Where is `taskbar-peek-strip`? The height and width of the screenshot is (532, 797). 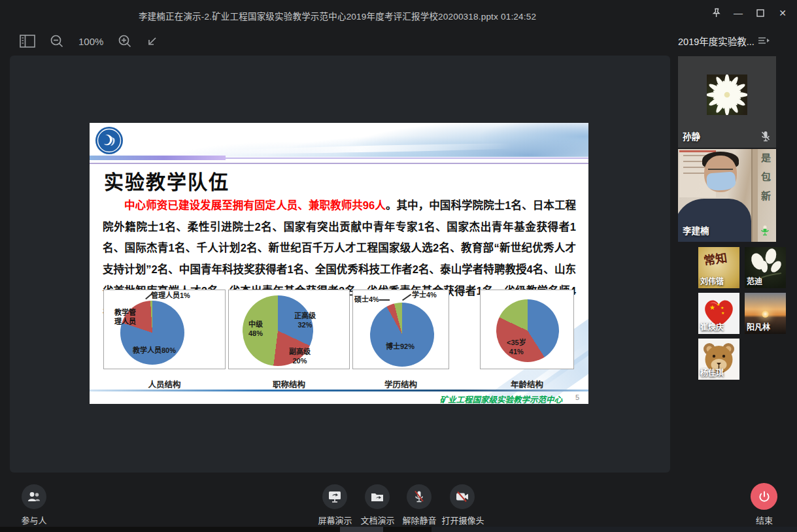
taskbar-peek-strip is located at coordinates (399, 529).